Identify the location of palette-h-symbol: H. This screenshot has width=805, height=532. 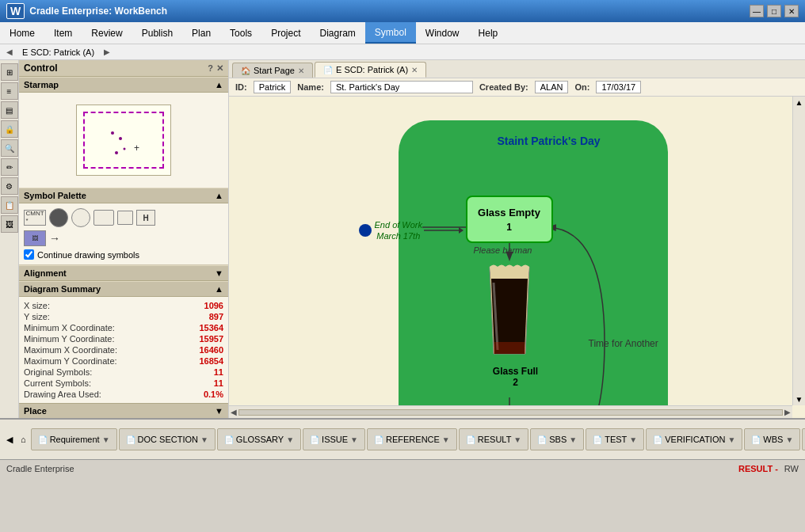
(146, 218).